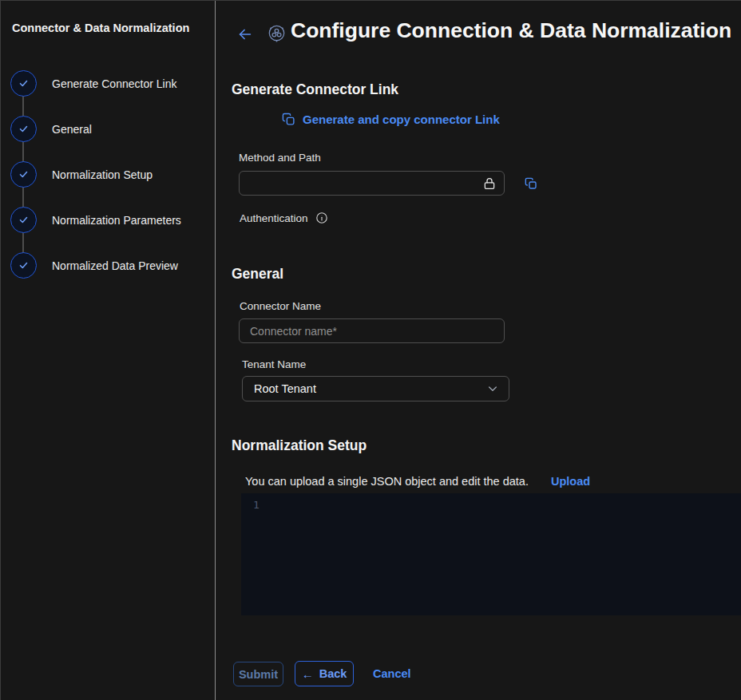 The image size is (741, 700). I want to click on info-icon, so click(322, 218).